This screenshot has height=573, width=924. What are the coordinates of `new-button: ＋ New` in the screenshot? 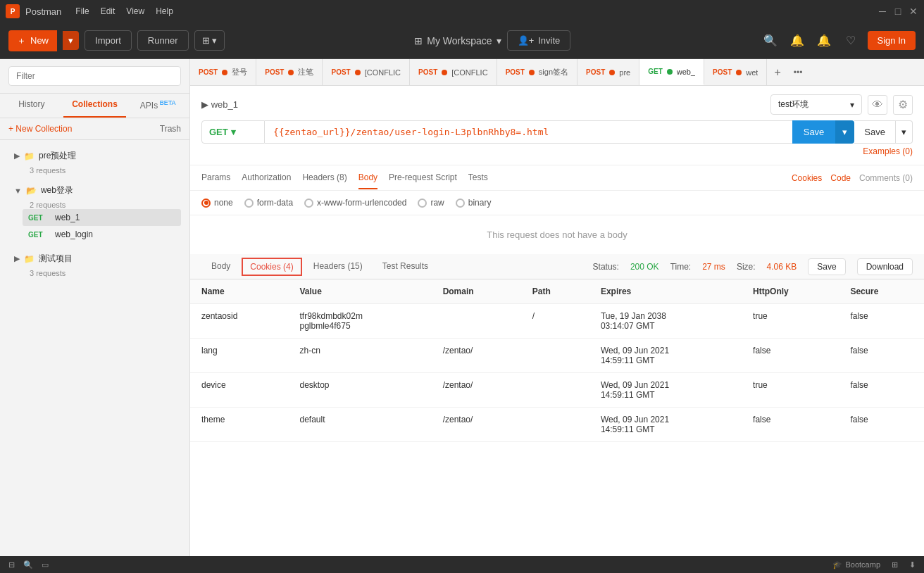 It's located at (32, 41).